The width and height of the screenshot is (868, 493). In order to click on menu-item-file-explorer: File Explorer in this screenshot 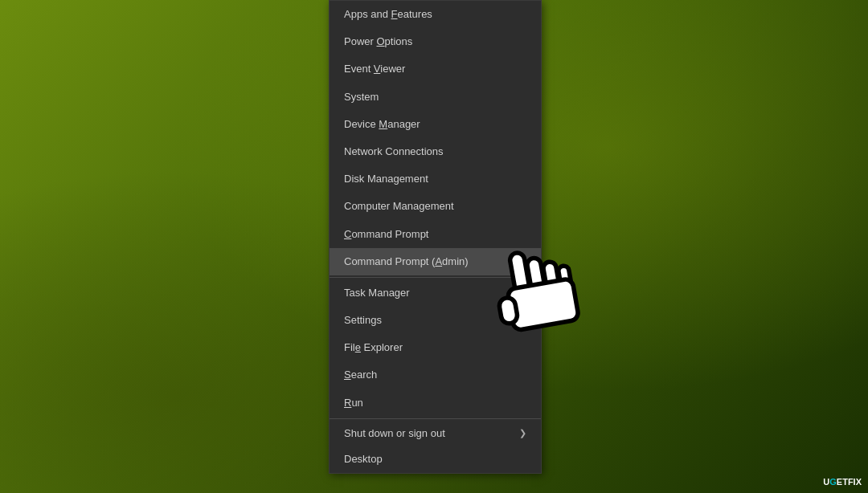, I will do `click(436, 348)`.